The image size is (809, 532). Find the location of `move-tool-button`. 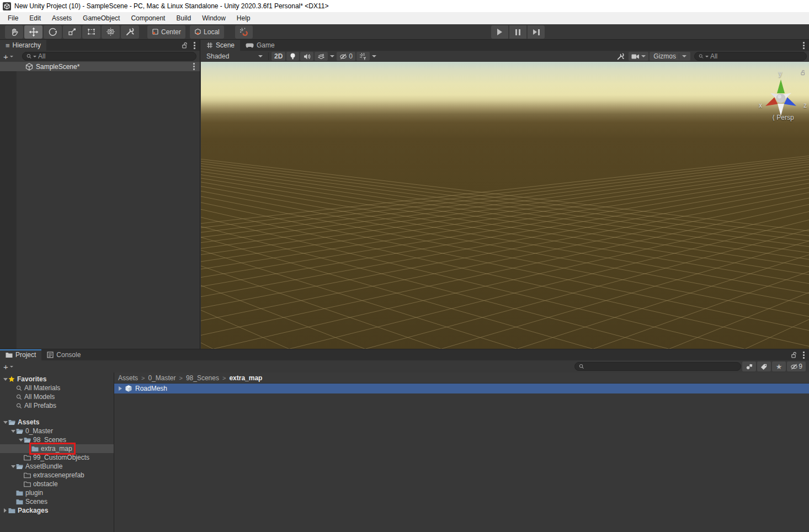

move-tool-button is located at coordinates (33, 32).